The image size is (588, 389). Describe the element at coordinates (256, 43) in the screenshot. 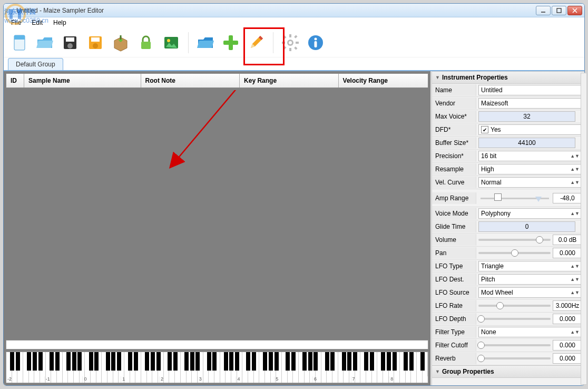

I see `edit-pencil-button` at that location.